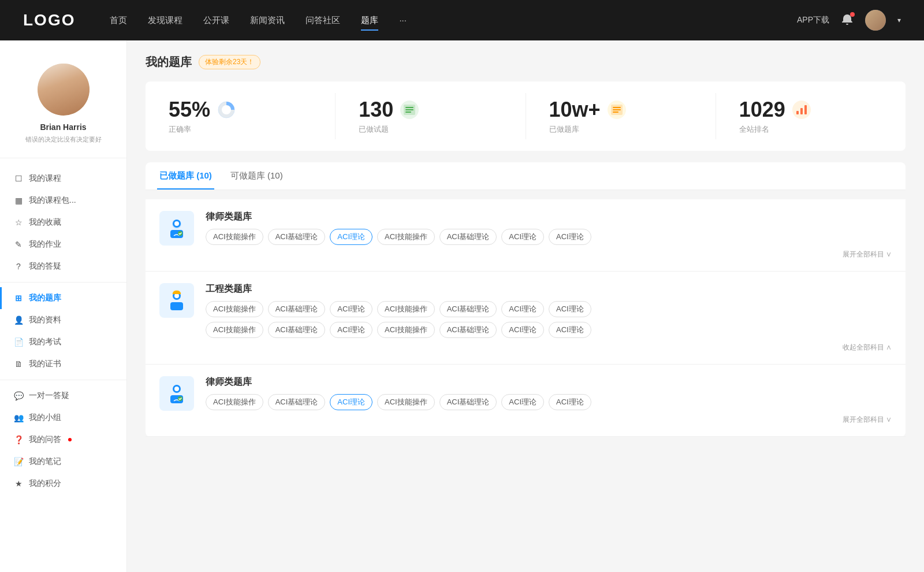 The width and height of the screenshot is (924, 572). I want to click on bank-tag-3-0: ACI技能操作, so click(234, 402).